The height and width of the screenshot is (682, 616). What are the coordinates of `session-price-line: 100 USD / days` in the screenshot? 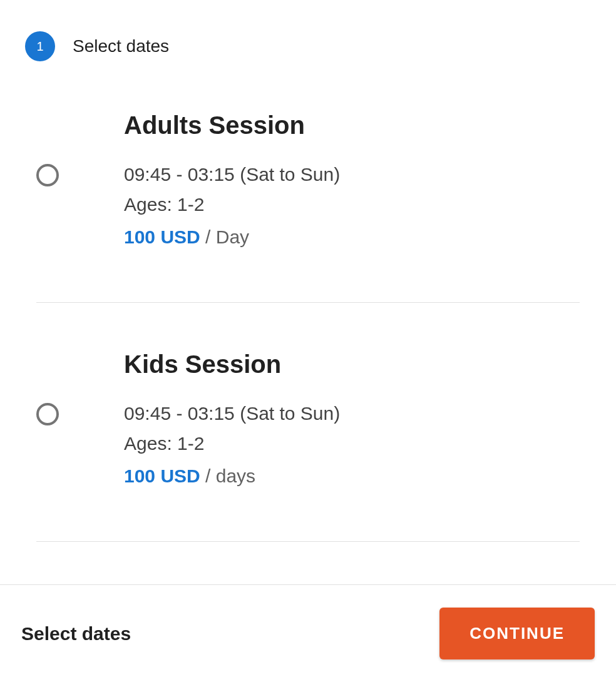 It's located at (352, 476).